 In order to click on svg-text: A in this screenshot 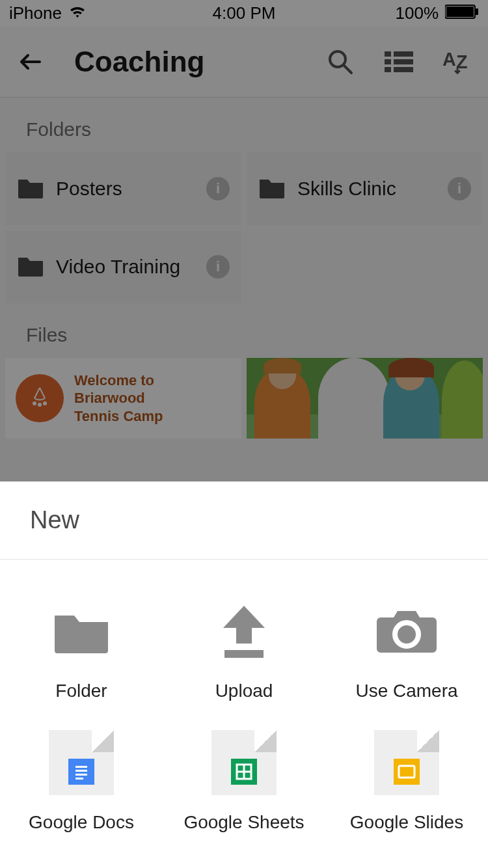, I will do `click(449, 59)`.